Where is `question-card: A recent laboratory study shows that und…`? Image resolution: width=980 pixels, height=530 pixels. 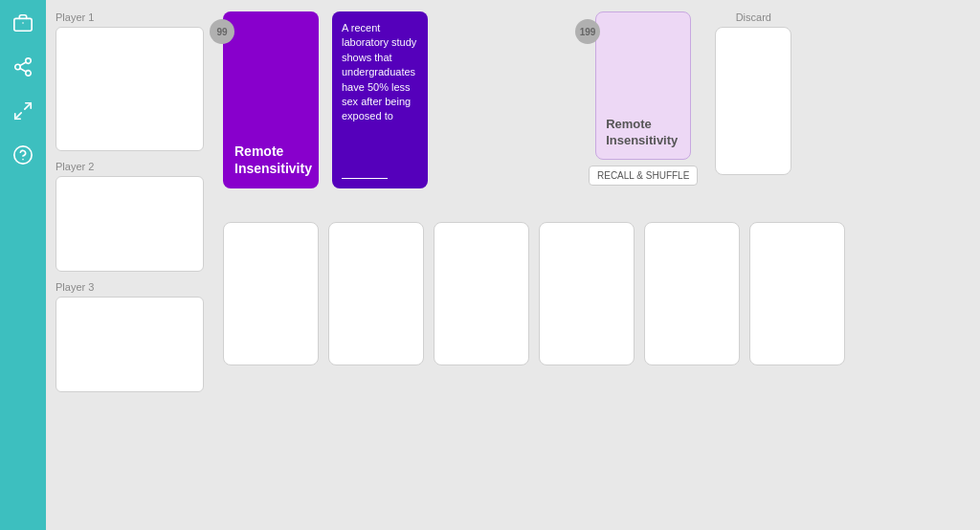 question-card: A recent laboratory study shows that und… is located at coordinates (380, 99).